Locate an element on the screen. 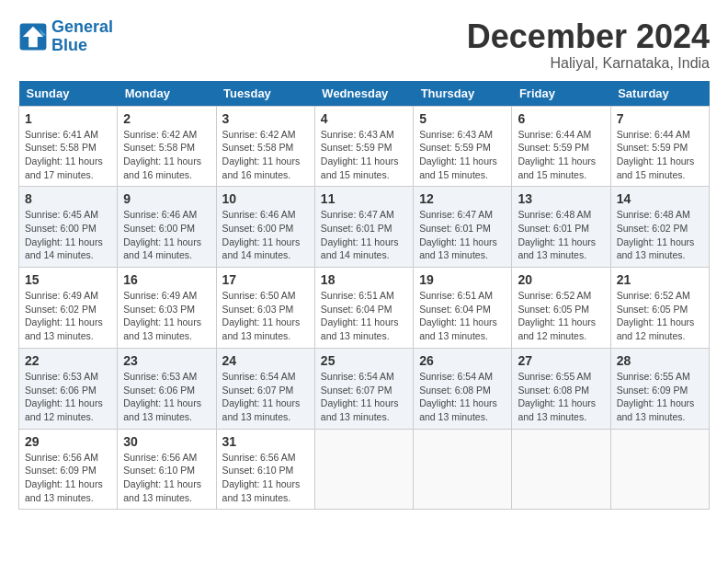  day-info: Sunrise: 6:50 AM Sunset: 6:03 PM Dayligh… is located at coordinates (266, 316).